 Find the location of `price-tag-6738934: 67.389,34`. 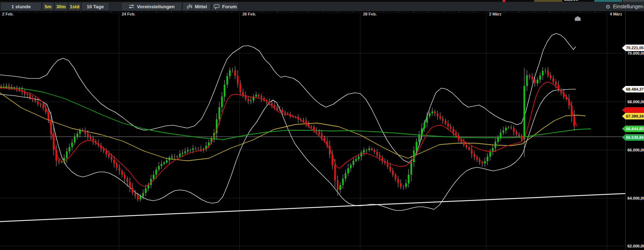

price-tag-6738934: 67.389,34 is located at coordinates (633, 116).